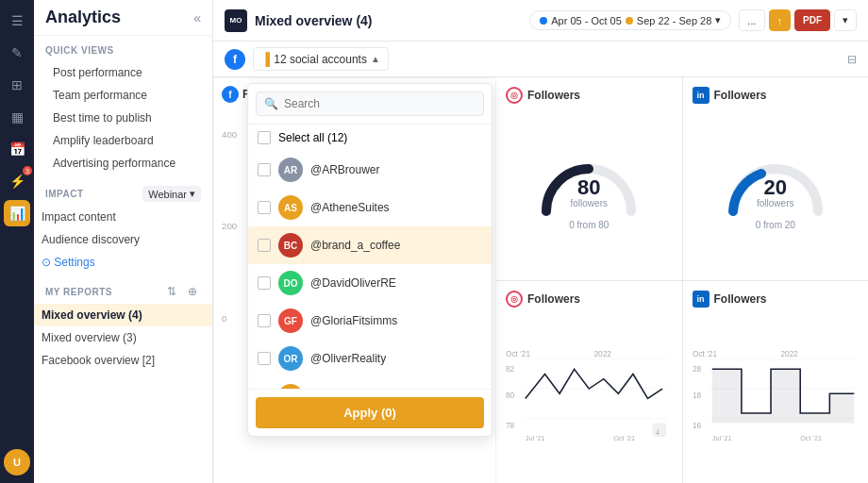  Describe the element at coordinates (83, 17) in the screenshot. I see `sidebar-title: Analytics` at that location.